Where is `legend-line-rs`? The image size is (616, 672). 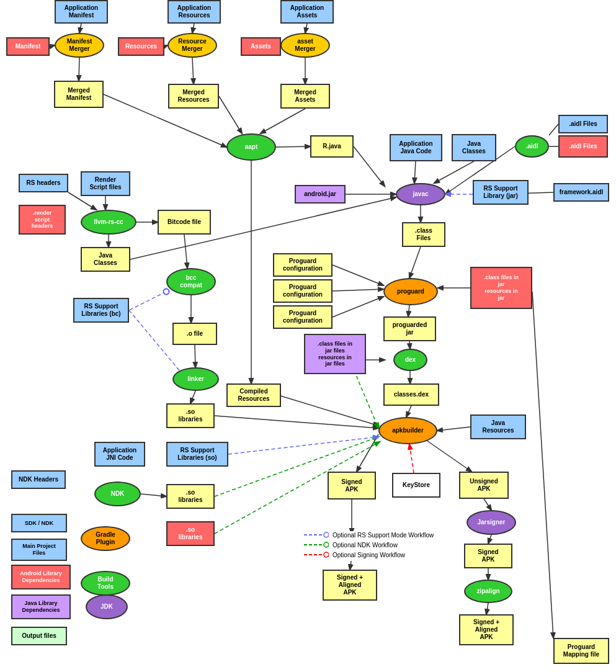 legend-line-rs is located at coordinates (316, 535).